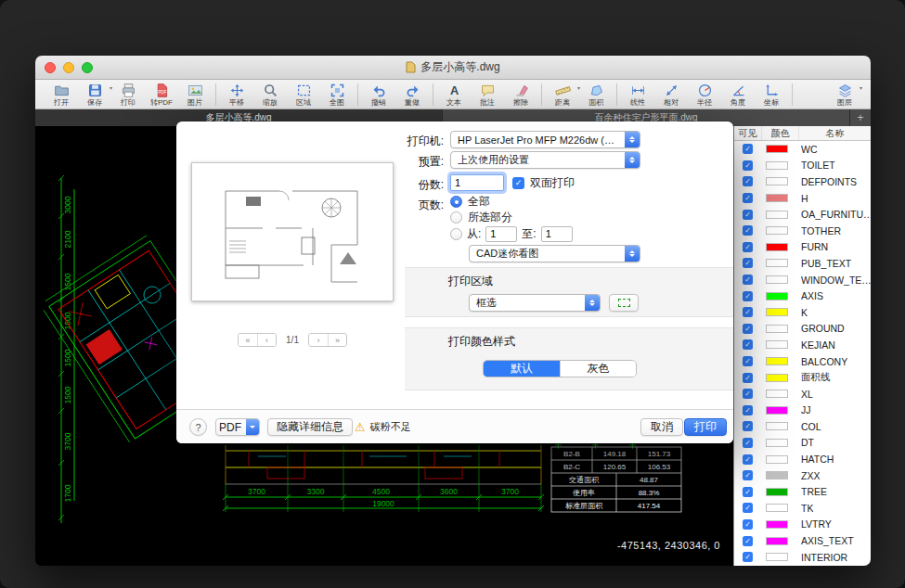 This screenshot has width=905, height=588. What do you see at coordinates (162, 95) in the screenshot?
I see `toolbar-button-to-pdf: PDF转PDF` at bounding box center [162, 95].